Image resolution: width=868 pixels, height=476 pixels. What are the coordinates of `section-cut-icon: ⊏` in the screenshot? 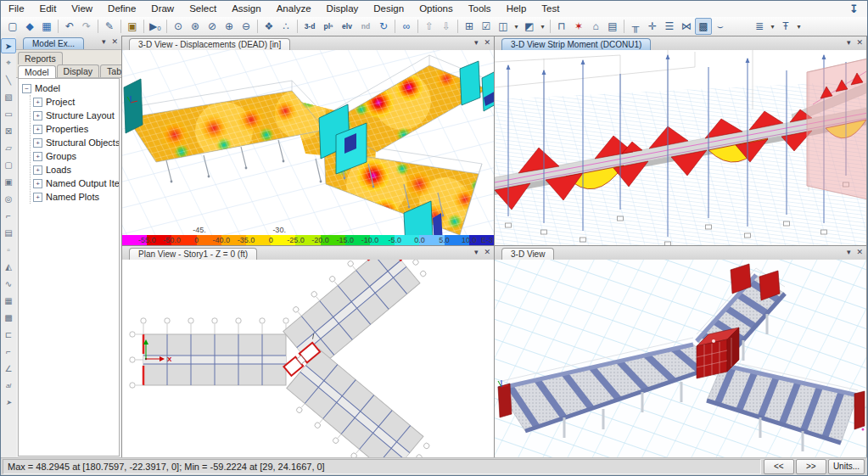 It's located at (8, 334).